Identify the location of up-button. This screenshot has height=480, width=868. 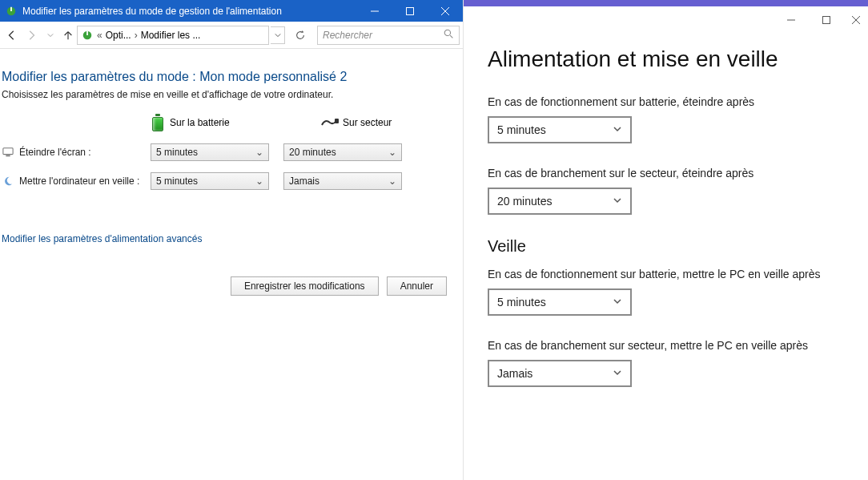
(68, 35).